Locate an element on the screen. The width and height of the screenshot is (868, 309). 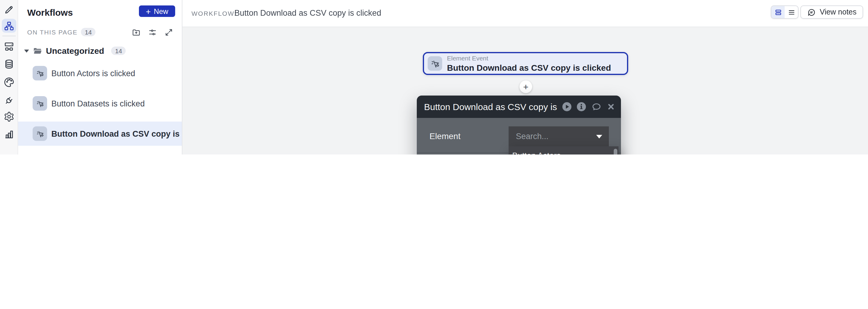
note-bubble-icon is located at coordinates (811, 12).